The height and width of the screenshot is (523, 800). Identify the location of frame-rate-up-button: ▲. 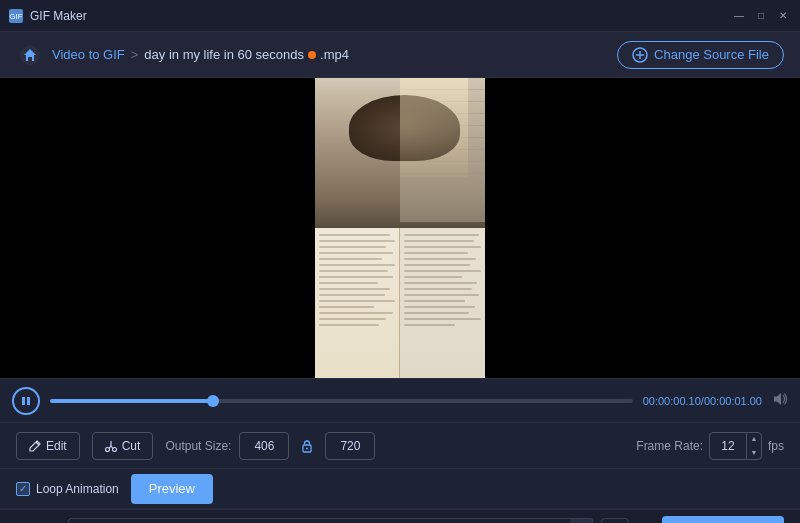
(754, 439).